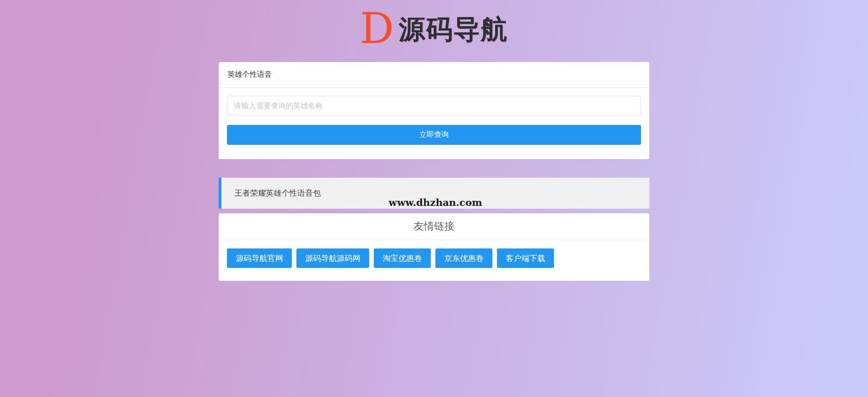 The height and width of the screenshot is (397, 868). What do you see at coordinates (333, 258) in the screenshot?
I see `link-source-site: 源码导航源码网` at bounding box center [333, 258].